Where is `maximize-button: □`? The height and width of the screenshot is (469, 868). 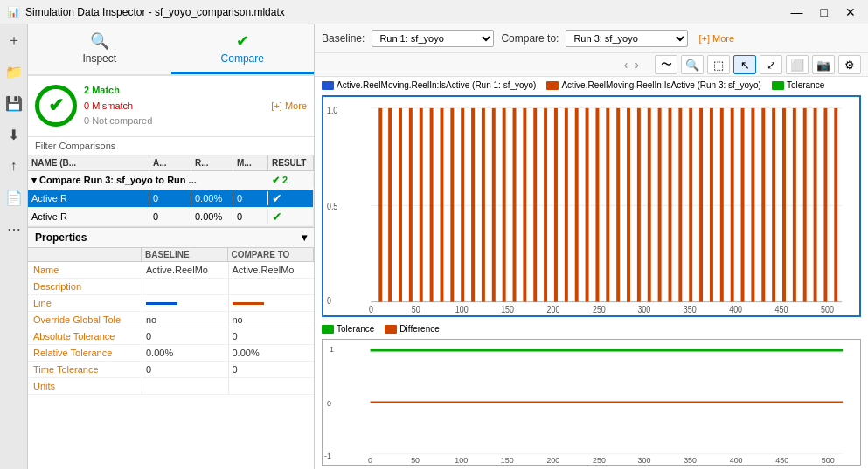 maximize-button: □ is located at coordinates (824, 12).